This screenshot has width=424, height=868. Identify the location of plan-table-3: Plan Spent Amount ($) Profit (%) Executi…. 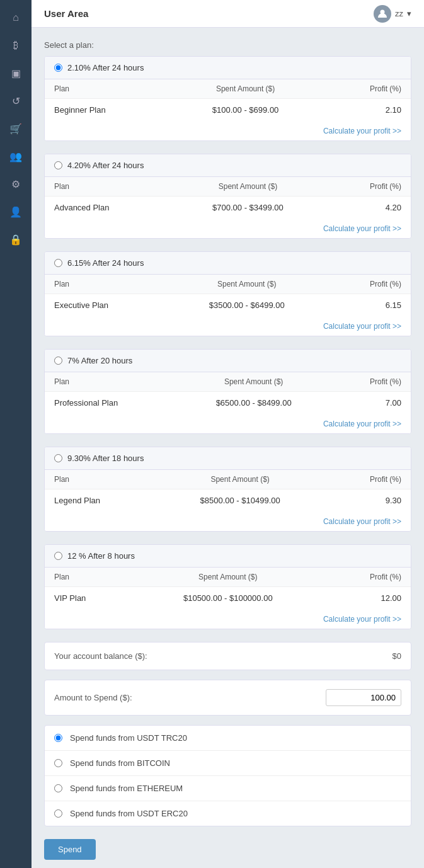
(228, 295).